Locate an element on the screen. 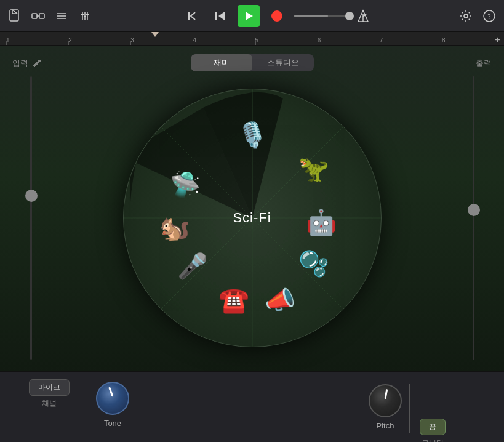 The height and width of the screenshot is (442, 504). tone-knob is located at coordinates (113, 398).